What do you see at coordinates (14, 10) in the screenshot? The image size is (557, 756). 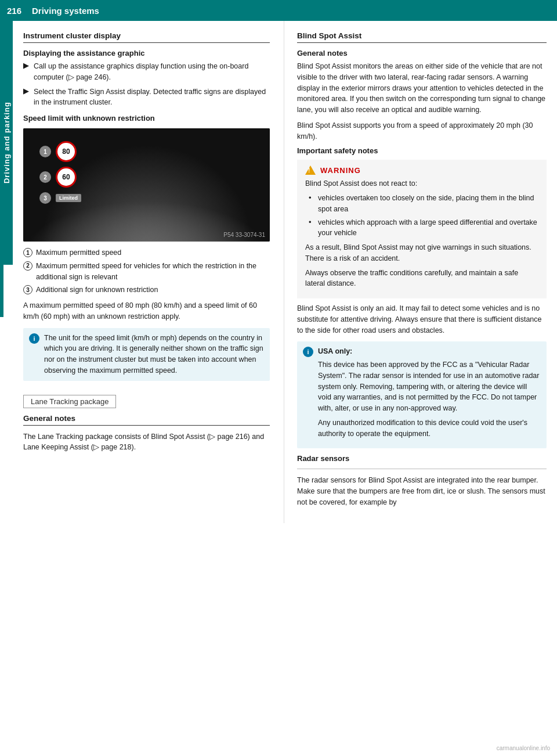 I see `page-number: 216` at bounding box center [14, 10].